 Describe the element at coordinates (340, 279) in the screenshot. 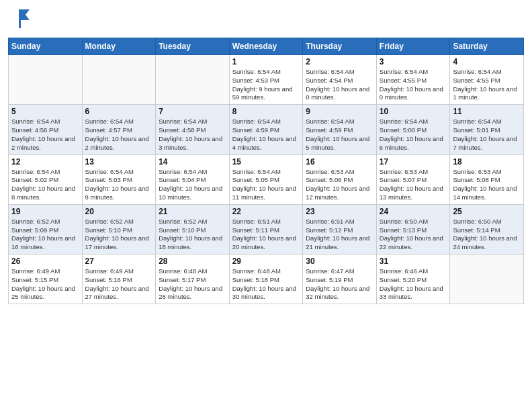

I see `day-cell: 30Sunrise: 6:47 AM Sunset: 5:19 PM Dayli…` at that location.